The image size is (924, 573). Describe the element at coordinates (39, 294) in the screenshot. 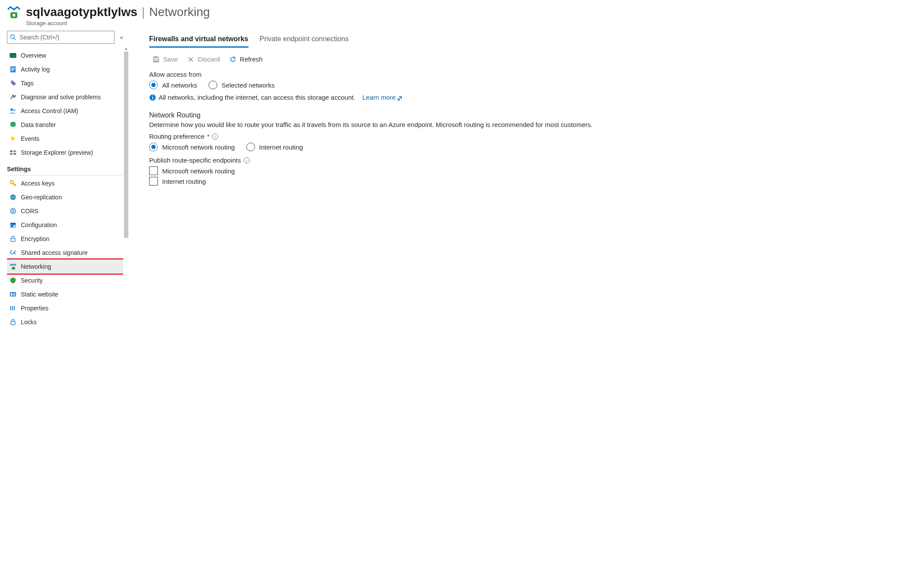

I see `sidebar-item-label: Static website` at that location.